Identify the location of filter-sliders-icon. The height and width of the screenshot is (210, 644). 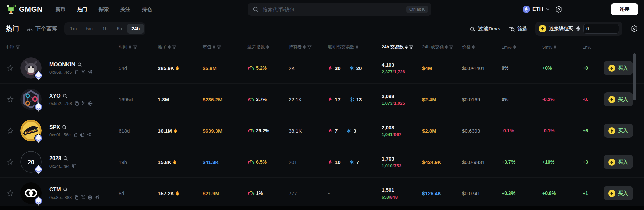
(512, 29).